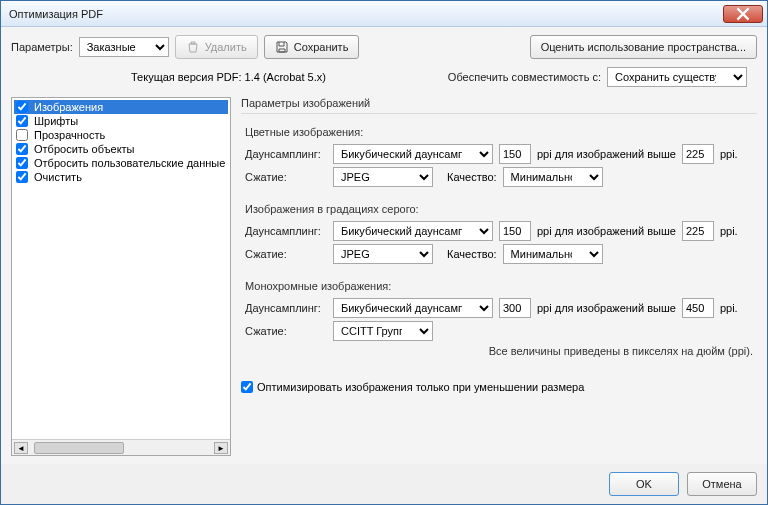 The height and width of the screenshot is (505, 768). Describe the element at coordinates (70, 135) in the screenshot. I see `sidebar-item-label: Прозрачность` at that location.